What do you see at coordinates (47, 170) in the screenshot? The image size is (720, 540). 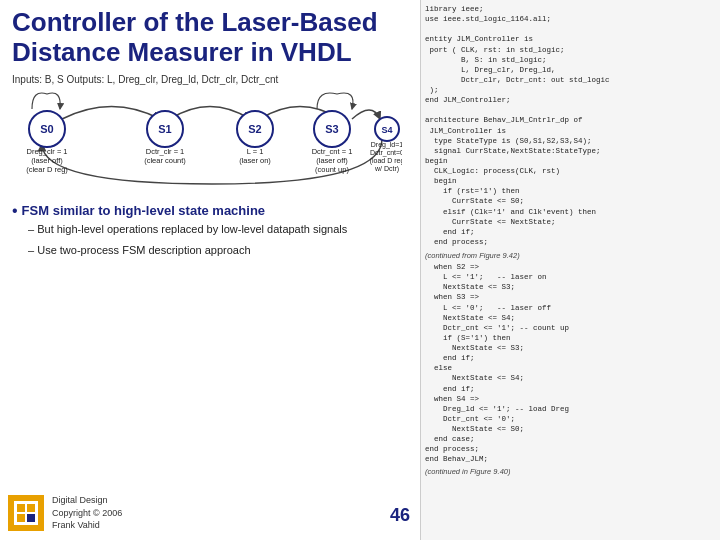 I see `svg-text: (clear D reg)` at bounding box center [47, 170].